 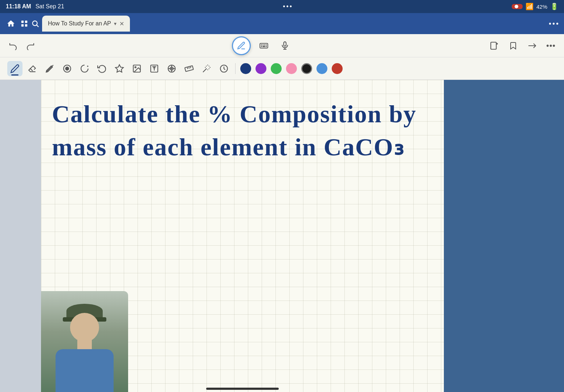 I want to click on canvas-text-line1: Calculate the % Composition by, so click(x=242, y=114).